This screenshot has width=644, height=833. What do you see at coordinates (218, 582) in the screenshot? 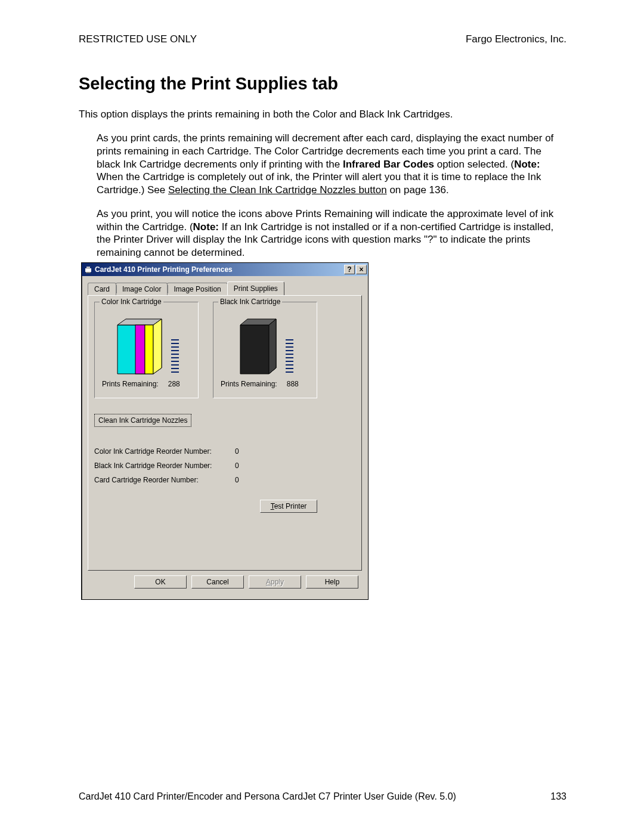
I see `cancel-button: Cancel` at bounding box center [218, 582].